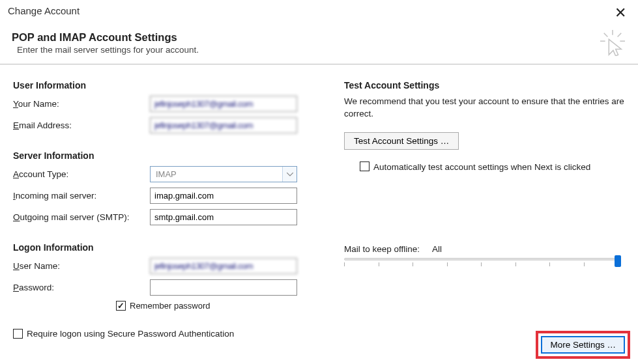  Describe the element at coordinates (224, 288) in the screenshot. I see `password-field` at that location.